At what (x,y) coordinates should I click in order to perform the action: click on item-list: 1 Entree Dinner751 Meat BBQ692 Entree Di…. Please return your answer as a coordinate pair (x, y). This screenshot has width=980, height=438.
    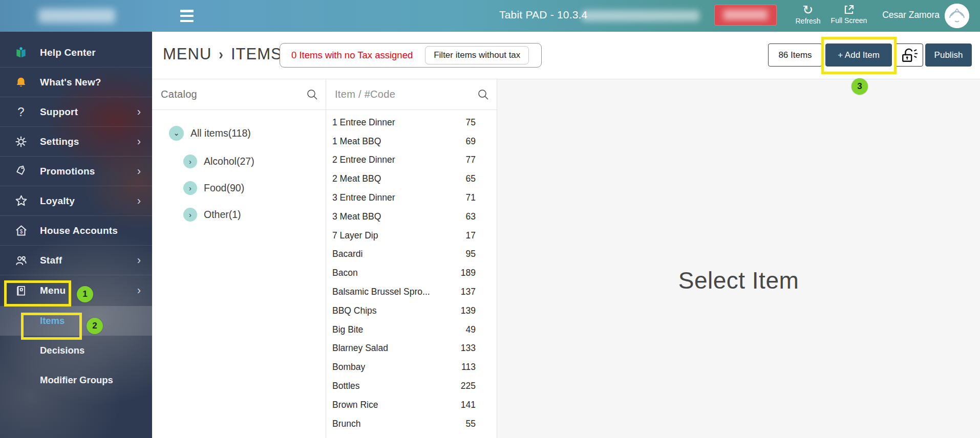
    Looking at the image, I should click on (412, 272).